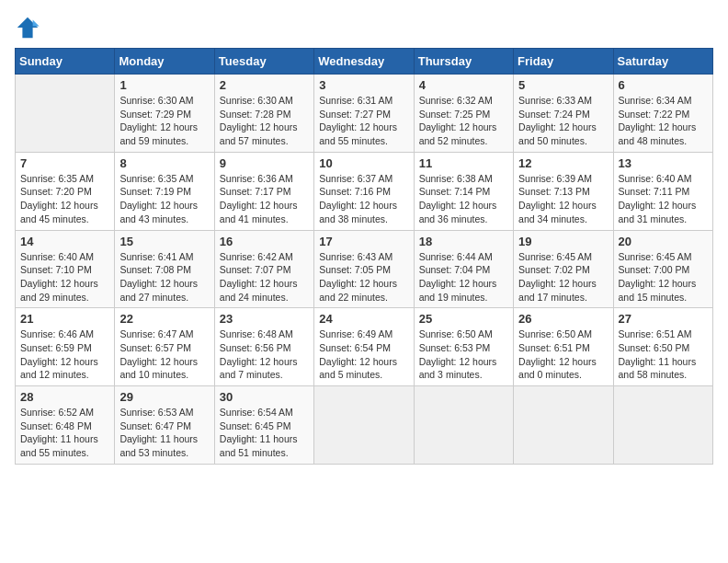  I want to click on day-info: Sunrise: 6:30 AMSunset: 7:29 PMDaylight:…, so click(164, 121).